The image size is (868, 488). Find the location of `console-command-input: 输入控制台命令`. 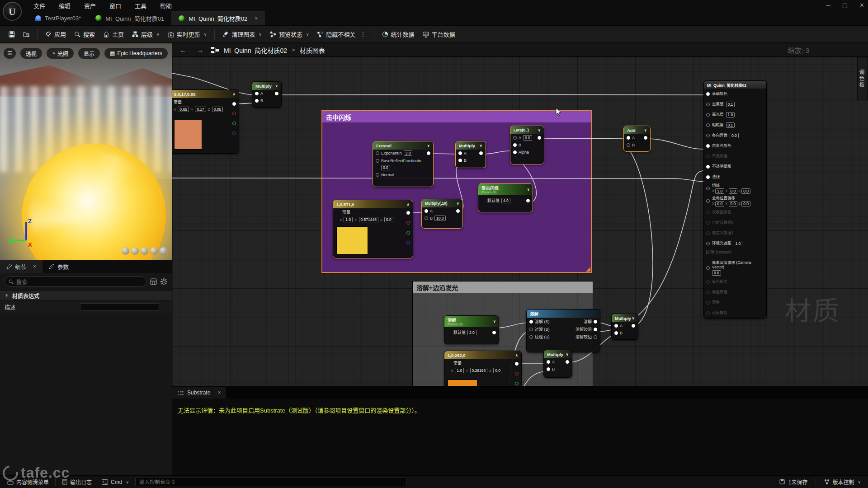

console-command-input: 输入控制台命令 is located at coordinates (271, 482).